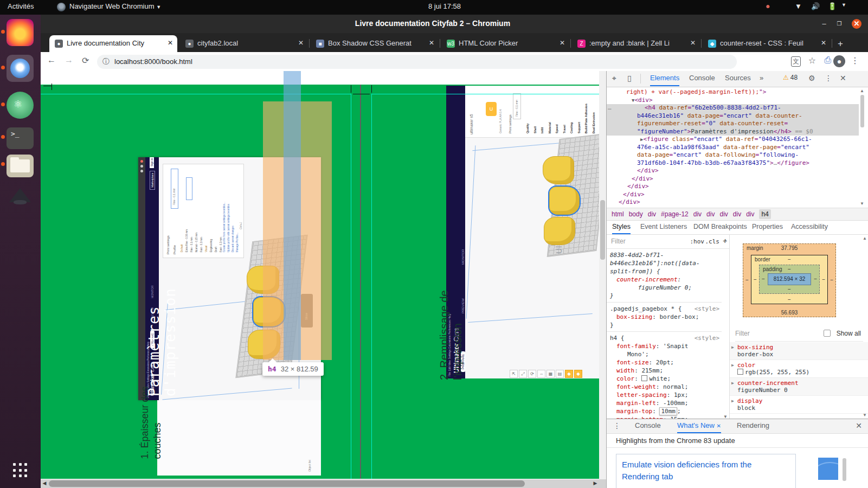  I want to click on styles-filter-input: Filter, so click(618, 242).